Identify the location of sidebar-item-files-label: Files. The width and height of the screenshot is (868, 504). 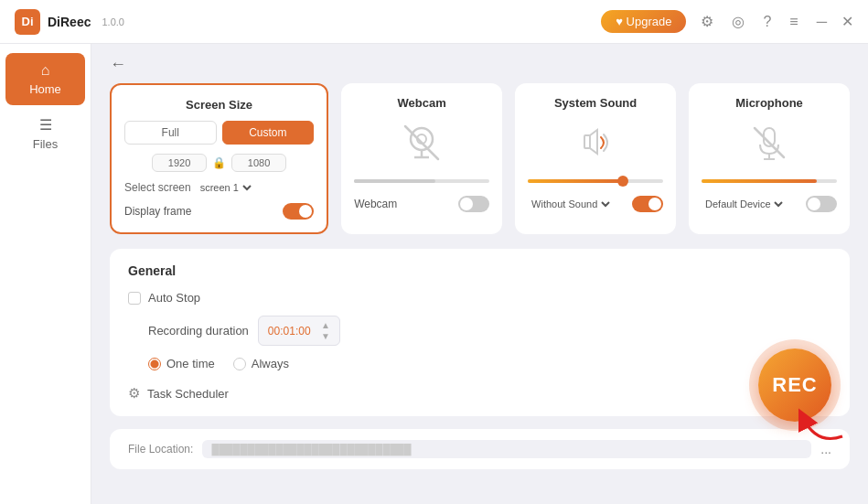
(46, 145).